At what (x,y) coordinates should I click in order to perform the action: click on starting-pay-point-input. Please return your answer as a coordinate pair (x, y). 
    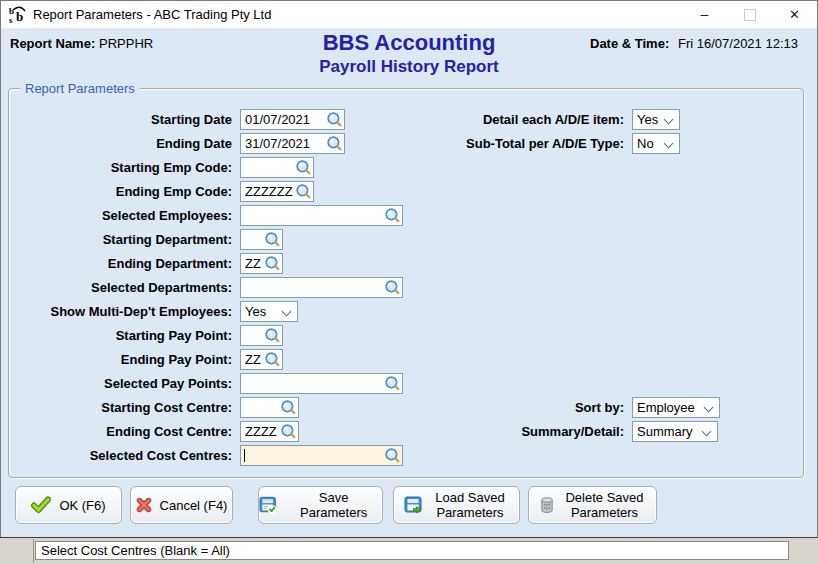
    Looking at the image, I should click on (262, 336).